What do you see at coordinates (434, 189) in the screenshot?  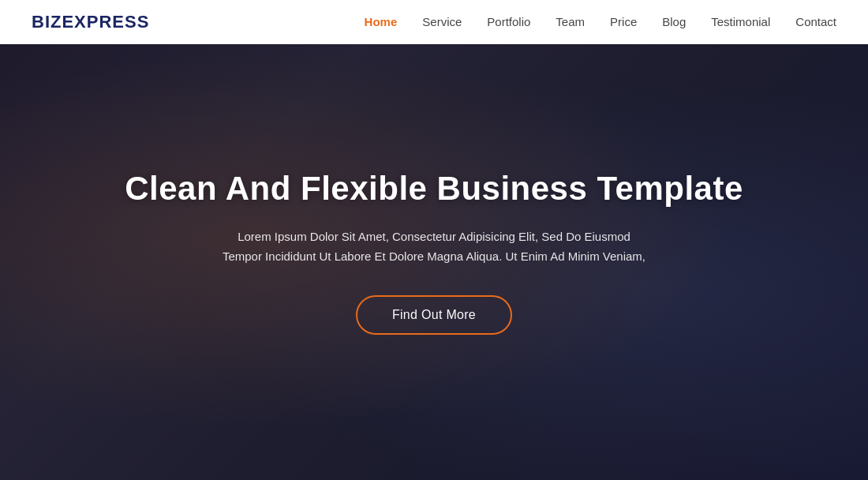 I see `hero-title: Clean And Flexible Business Template` at bounding box center [434, 189].